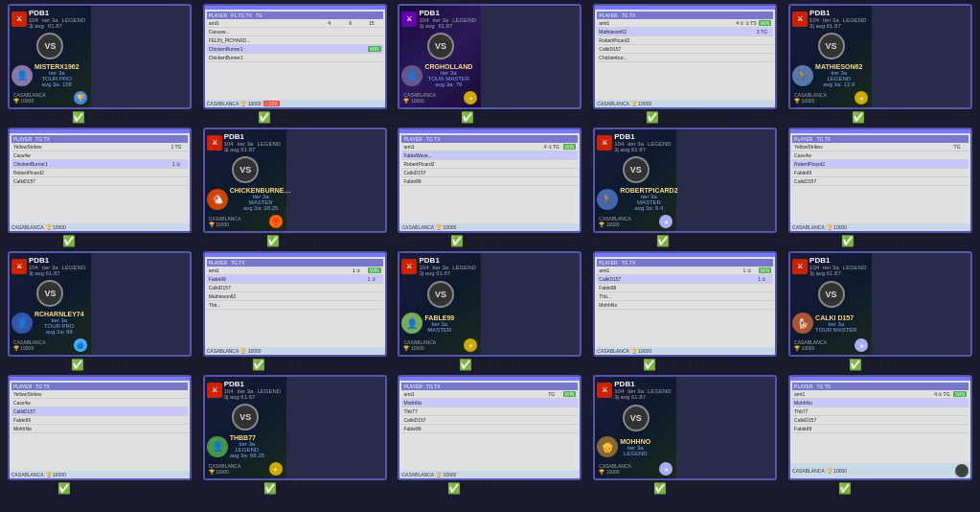 Image resolution: width=980 pixels, height=512 pixels. What do you see at coordinates (441, 75) in the screenshot?
I see `player-info-2: 👤 CRGHOLLAND tier 3aTOUR MASTER avg 3a: …` at bounding box center [441, 75].